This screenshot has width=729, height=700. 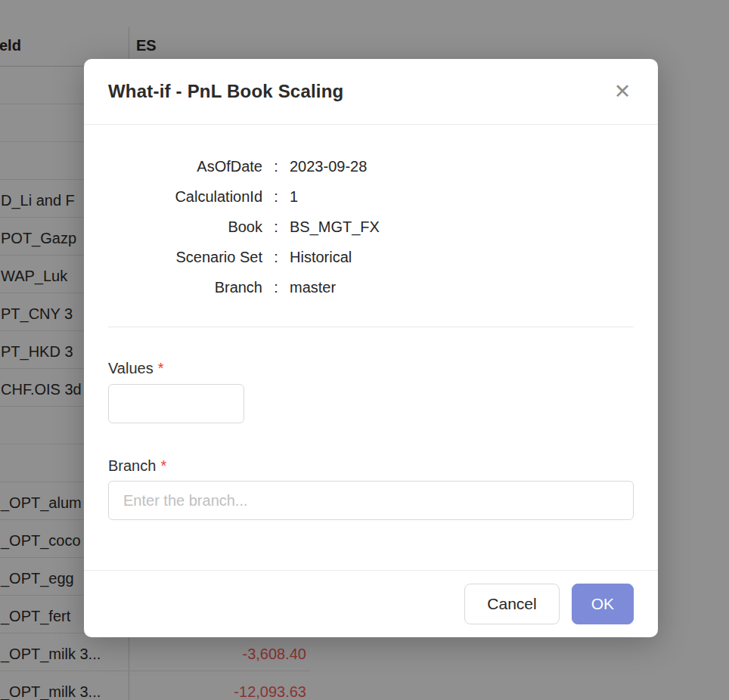 I want to click on info-label: AsOfDate, so click(x=185, y=166).